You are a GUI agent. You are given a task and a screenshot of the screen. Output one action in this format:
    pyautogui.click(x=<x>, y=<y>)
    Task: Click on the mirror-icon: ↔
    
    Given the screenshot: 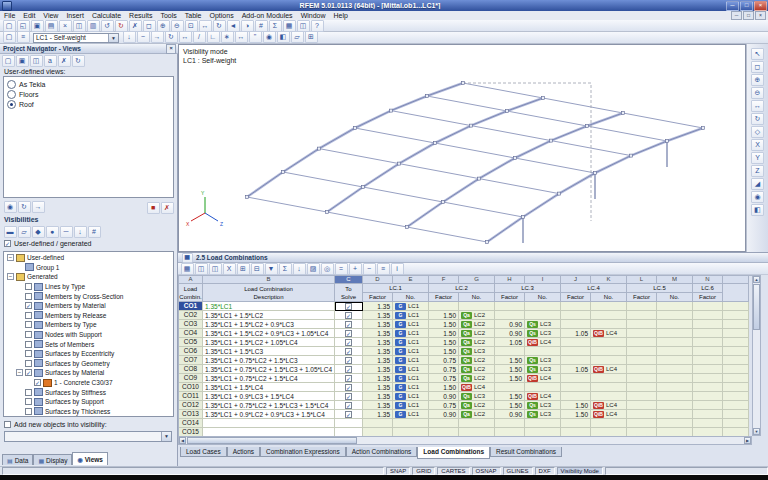 What is the action you would take?
    pyautogui.click(x=186, y=37)
    